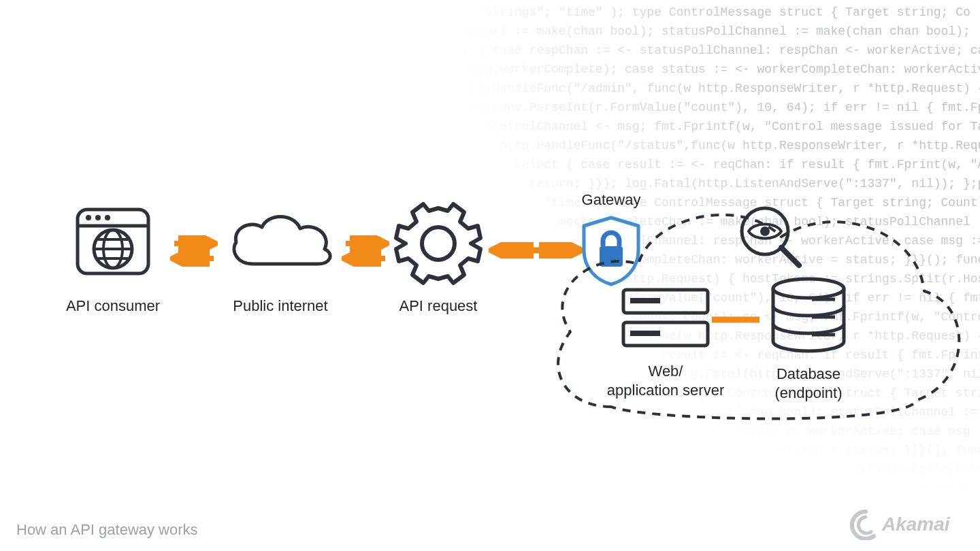 This screenshot has height=551, width=980. I want to click on node-api-request: API request, so click(438, 256).